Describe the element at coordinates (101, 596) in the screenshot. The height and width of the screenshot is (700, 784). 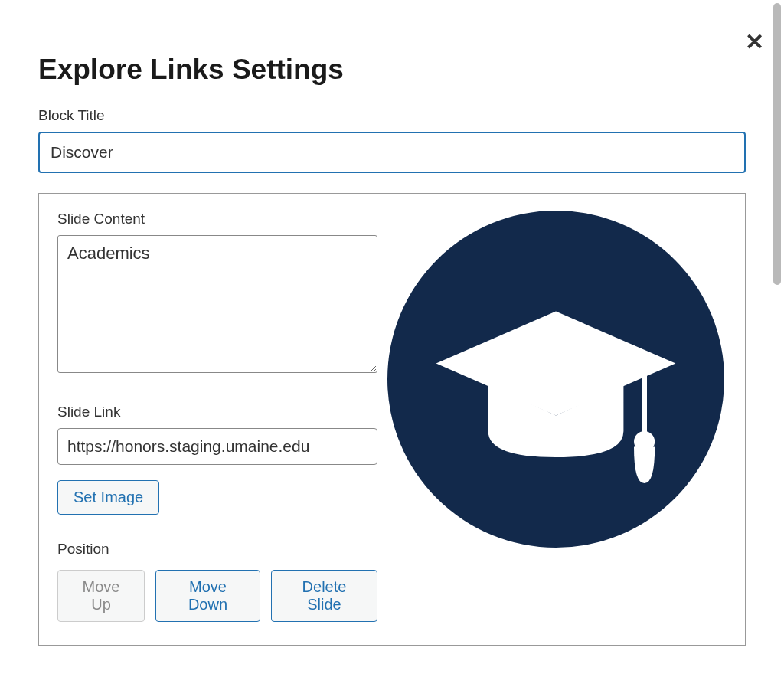
I see `move-up-button: Move Up` at that location.